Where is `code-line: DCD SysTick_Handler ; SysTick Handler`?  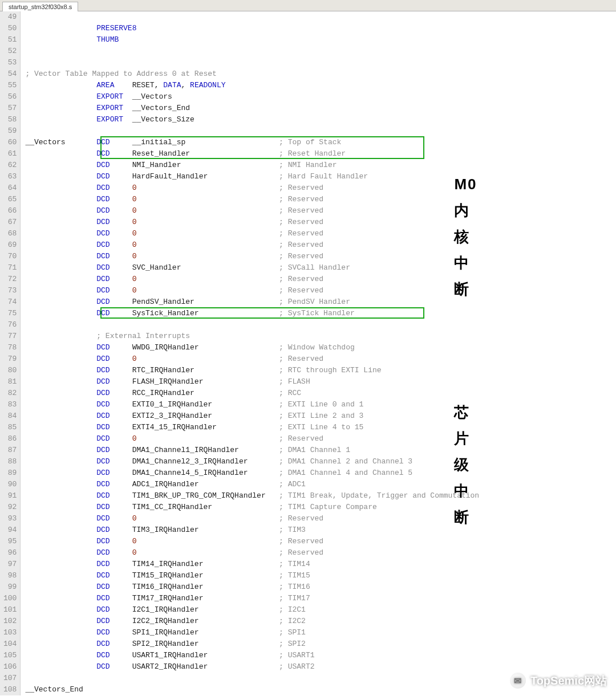
code-line: DCD SysTick_Handler ; SysTick Handler is located at coordinates (318, 314).